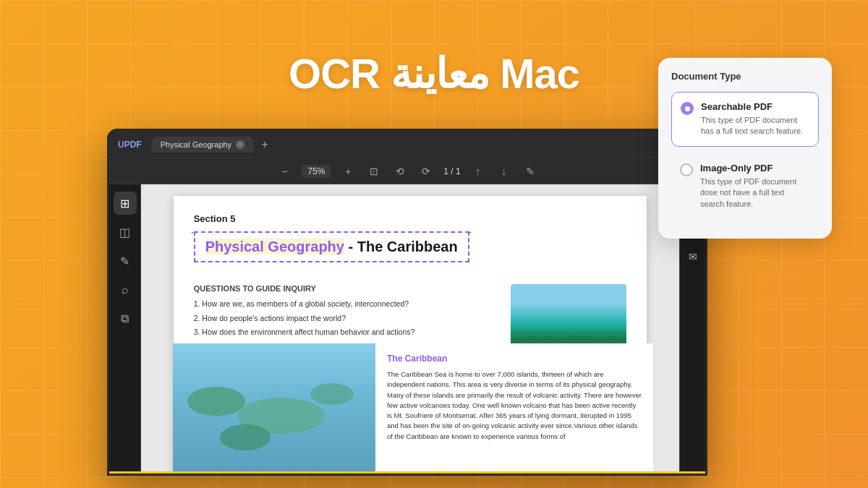 The image size is (868, 488). I want to click on page-display: 1 / 1, so click(451, 171).